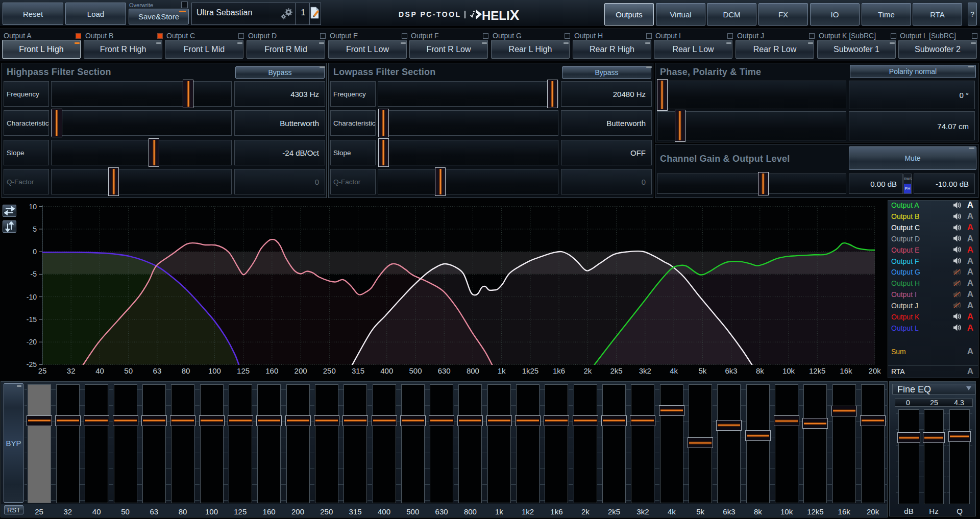 The image size is (980, 519). I want to click on svg-text: -15, so click(32, 319).